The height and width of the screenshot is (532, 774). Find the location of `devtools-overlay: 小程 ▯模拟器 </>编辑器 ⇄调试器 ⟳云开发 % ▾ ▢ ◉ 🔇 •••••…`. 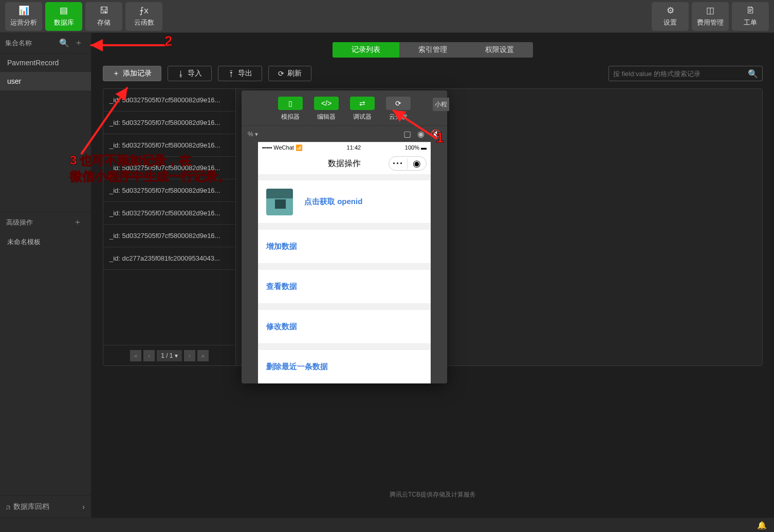

devtools-overlay: 小程 ▯模拟器 </>编辑器 ⇄调试器 ⟳云开发 % ▾ ▢ ◉ 🔇 •••••… is located at coordinates (344, 237).